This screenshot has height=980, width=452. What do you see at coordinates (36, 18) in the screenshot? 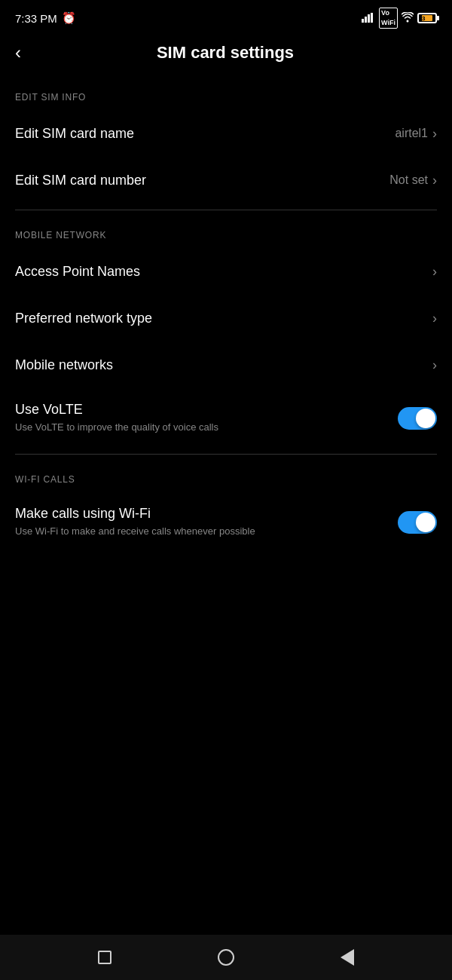
I see `time-display: 7:33 PM` at bounding box center [36, 18].